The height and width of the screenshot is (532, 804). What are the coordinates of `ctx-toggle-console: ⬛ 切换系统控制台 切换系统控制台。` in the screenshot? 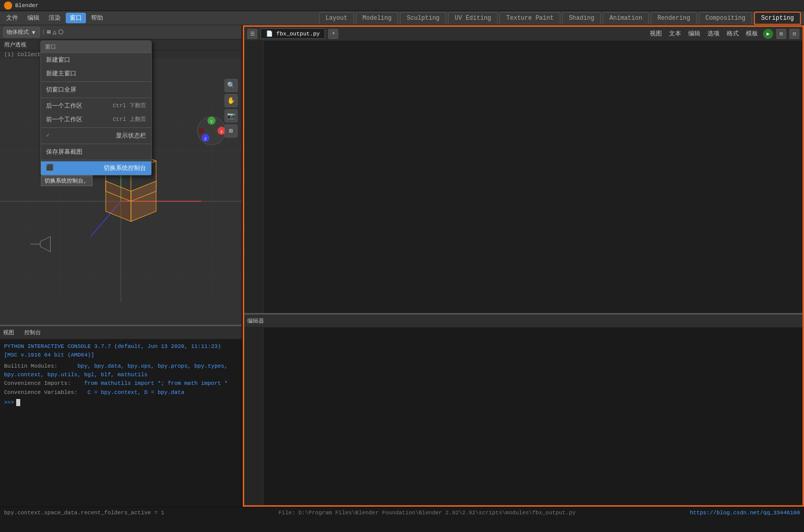 It's located at (96, 168).